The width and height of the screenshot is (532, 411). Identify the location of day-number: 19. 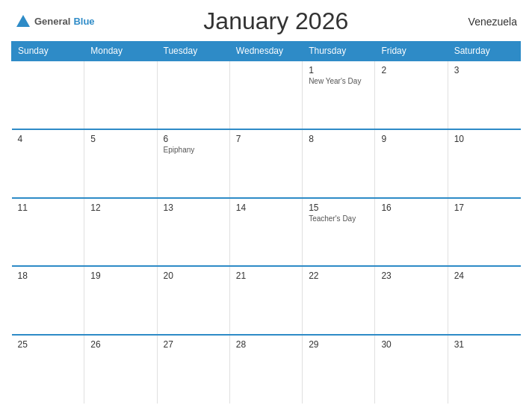
(120, 276).